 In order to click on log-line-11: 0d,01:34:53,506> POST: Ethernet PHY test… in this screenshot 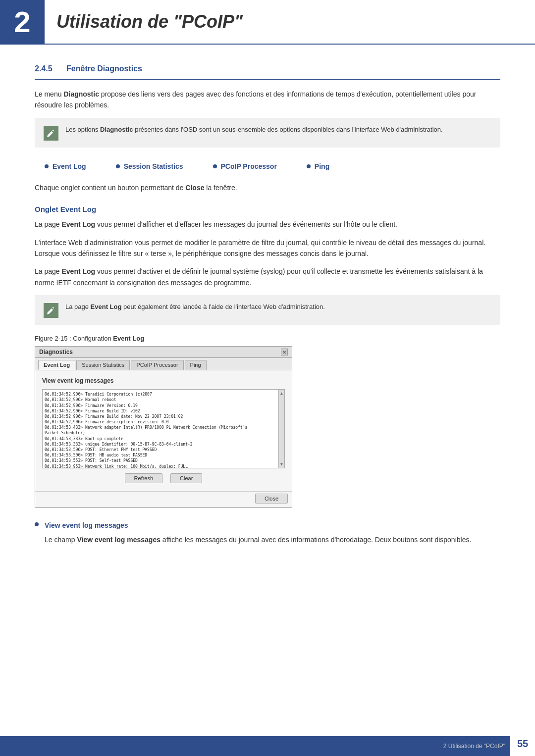, I will do `click(160, 450)`.